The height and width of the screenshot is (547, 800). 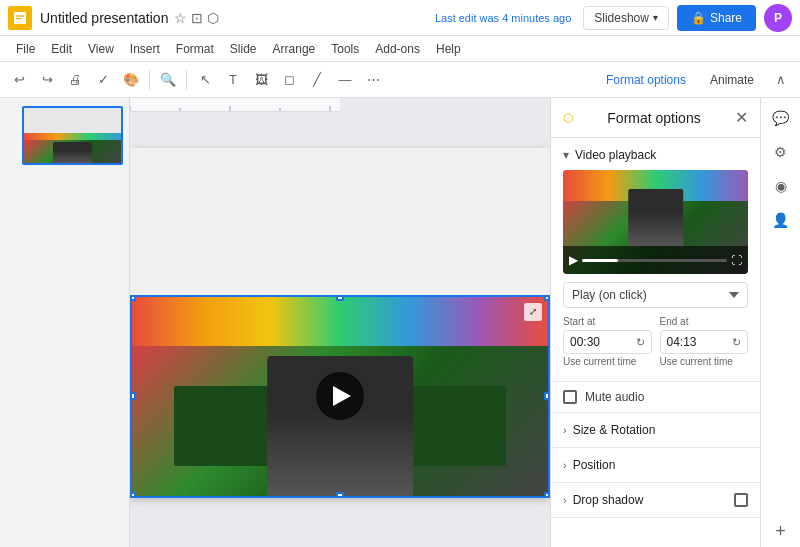 I want to click on vp-controls: ▶ ⛶, so click(x=656, y=260).